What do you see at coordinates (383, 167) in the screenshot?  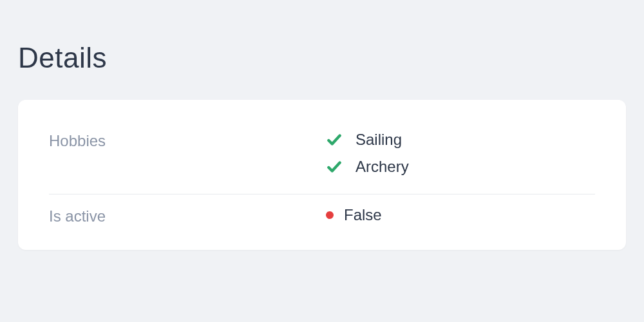 I see `hobby-label: Archery` at bounding box center [383, 167].